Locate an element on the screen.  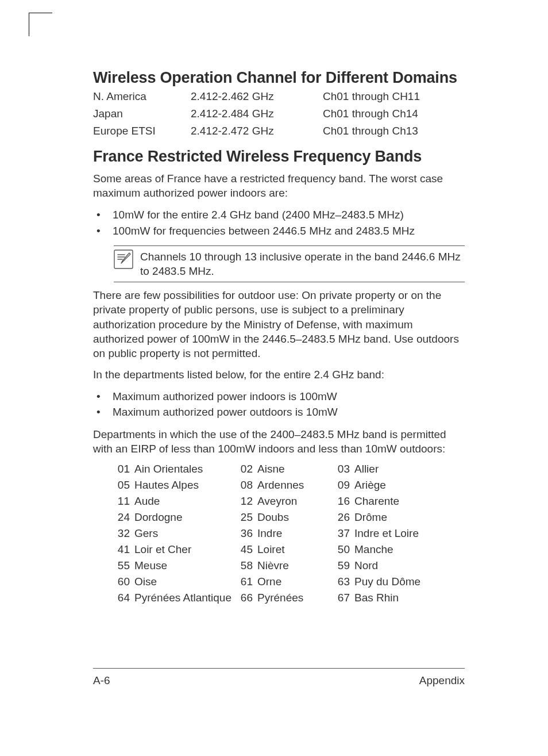
domain-freq: 2.412-2.484 GHz is located at coordinates (257, 114).